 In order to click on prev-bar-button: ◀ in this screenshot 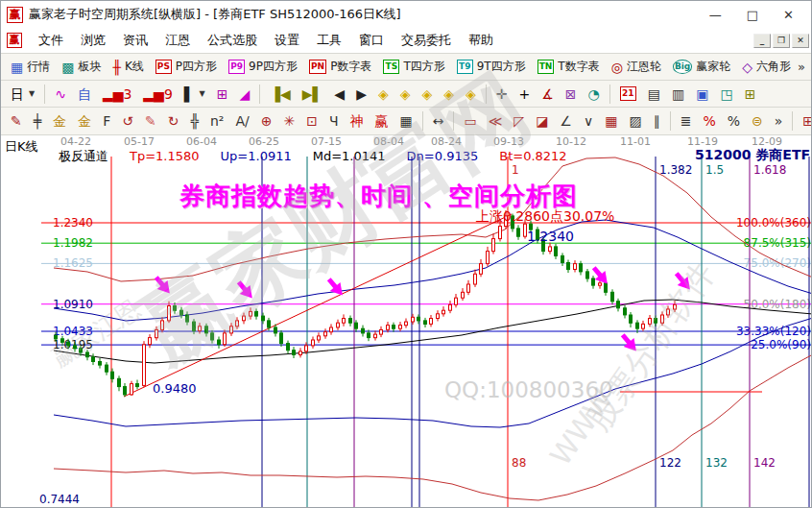, I will do `click(340, 94)`.